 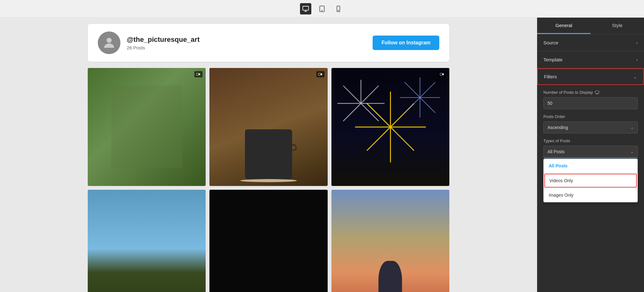 What do you see at coordinates (591, 60) in the screenshot?
I see `template-header: Template ›` at bounding box center [591, 60].